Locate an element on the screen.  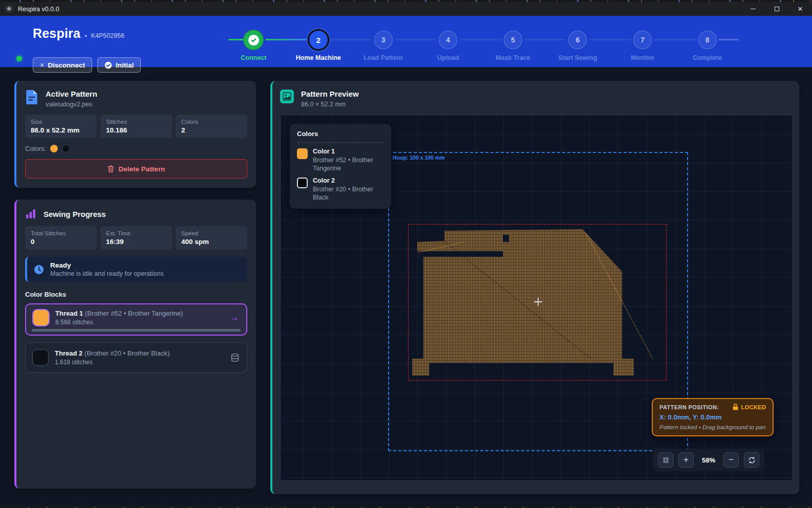
machine-serial: K4P502956 is located at coordinates (108, 36).